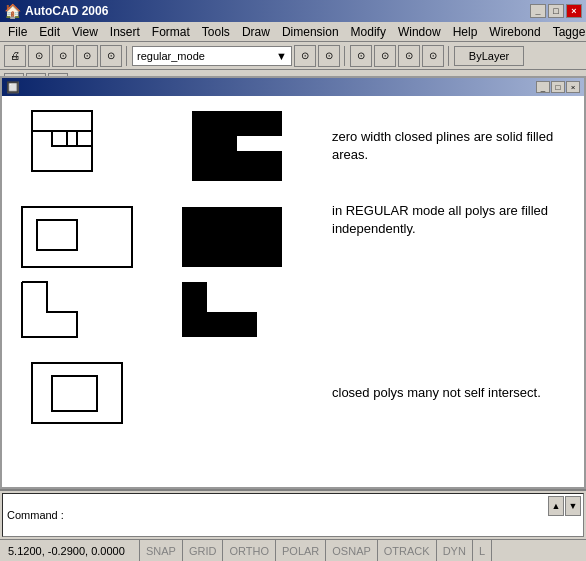 The width and height of the screenshot is (586, 561). What do you see at coordinates (574, 11) in the screenshot?
I see `close-button: ×` at bounding box center [574, 11].